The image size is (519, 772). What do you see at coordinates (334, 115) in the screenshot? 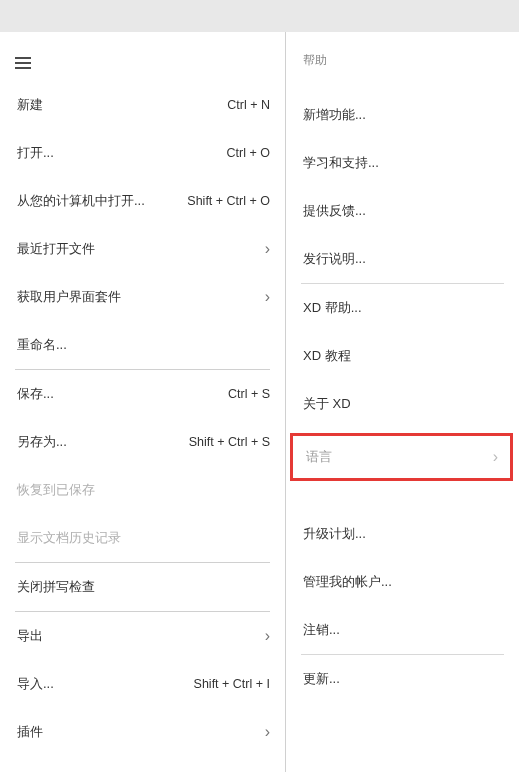
I see `help-whats-new-label: 新增功能...` at bounding box center [334, 115].